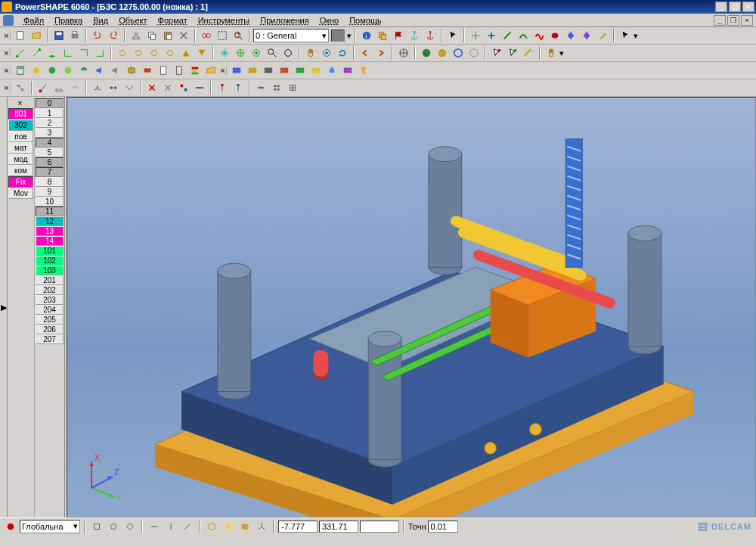 The width and height of the screenshot is (756, 547). Describe the element at coordinates (43, 88) in the screenshot. I see `snap-a-icon` at that location.